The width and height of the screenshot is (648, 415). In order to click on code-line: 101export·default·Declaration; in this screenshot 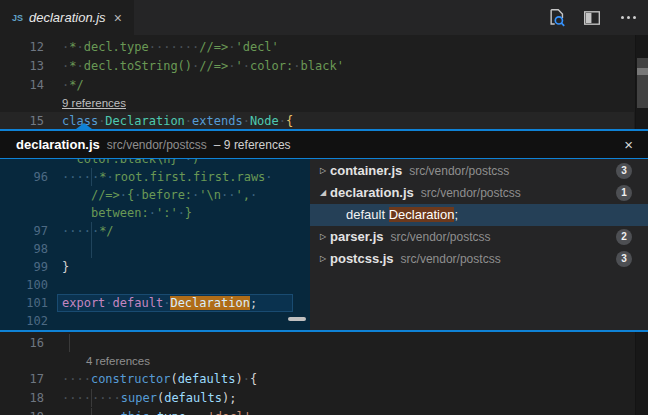, I will do `click(155, 303)`.